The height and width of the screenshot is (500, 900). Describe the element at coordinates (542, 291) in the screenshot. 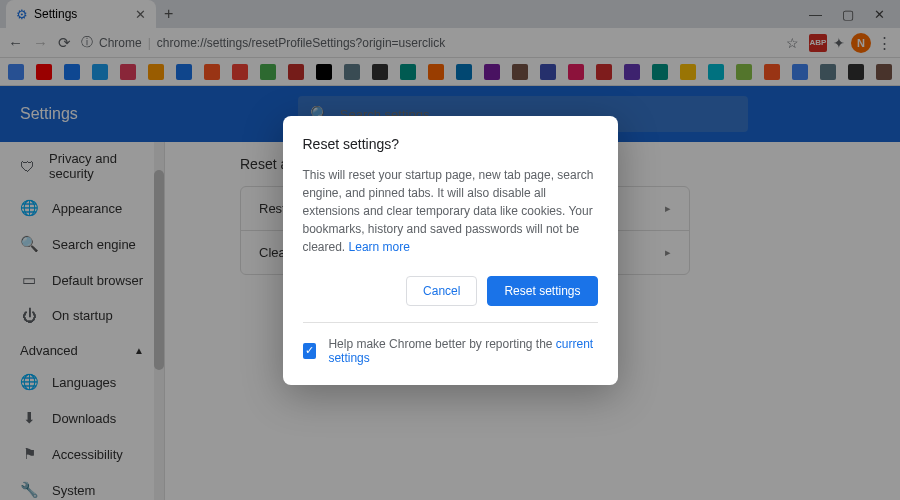

I see `reset-settings-button: Reset settings` at that location.